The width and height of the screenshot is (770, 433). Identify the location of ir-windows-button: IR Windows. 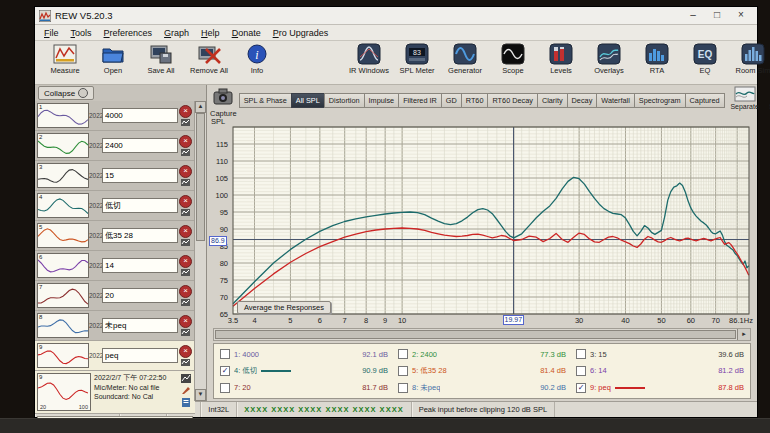
(369, 59).